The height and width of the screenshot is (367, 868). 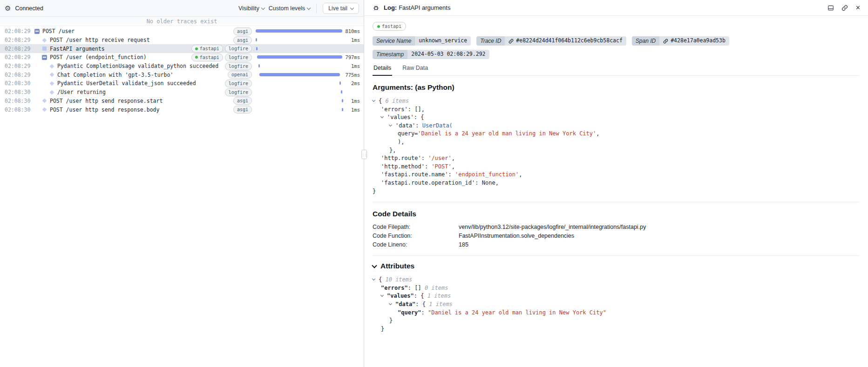 What do you see at coordinates (382, 70) in the screenshot?
I see `tab-details: Details` at bounding box center [382, 70].